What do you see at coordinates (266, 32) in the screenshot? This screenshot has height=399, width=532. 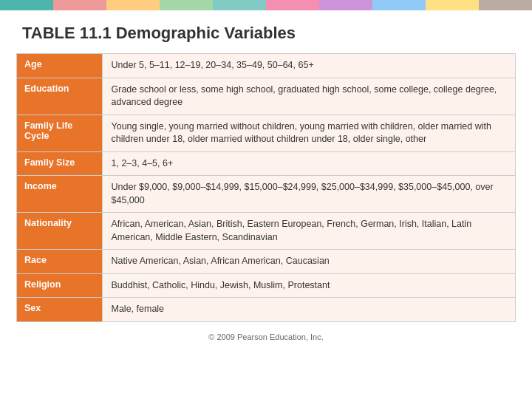 I see `page-title: TABLE 11.1 Demographic Variables` at bounding box center [266, 32].